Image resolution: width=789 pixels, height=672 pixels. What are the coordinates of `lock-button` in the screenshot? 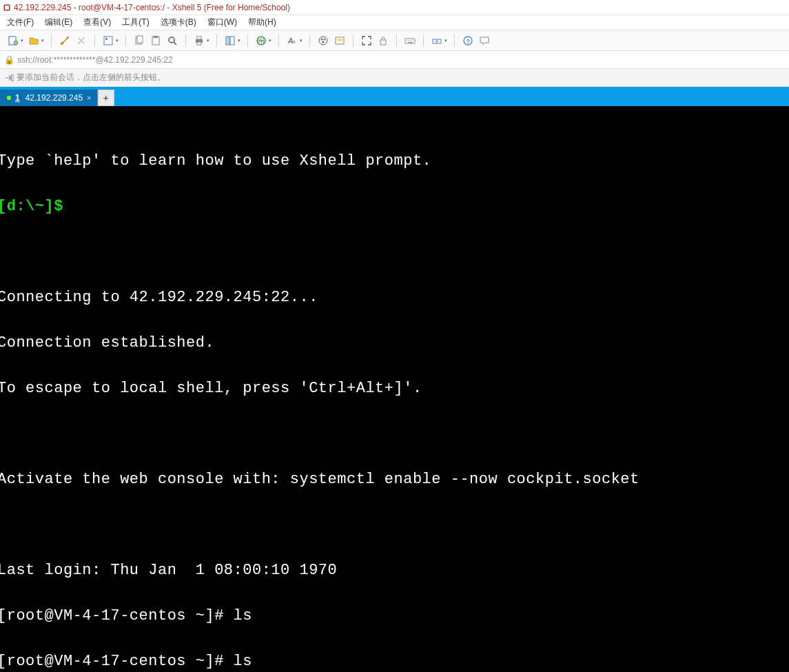 It's located at (383, 41).